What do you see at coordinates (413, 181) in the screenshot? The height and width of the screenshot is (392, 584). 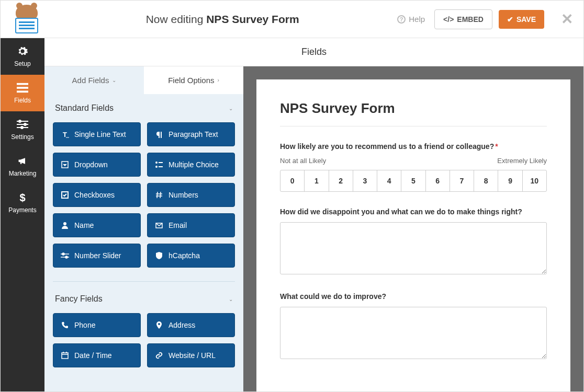 I see `scale-option: 5` at bounding box center [413, 181].